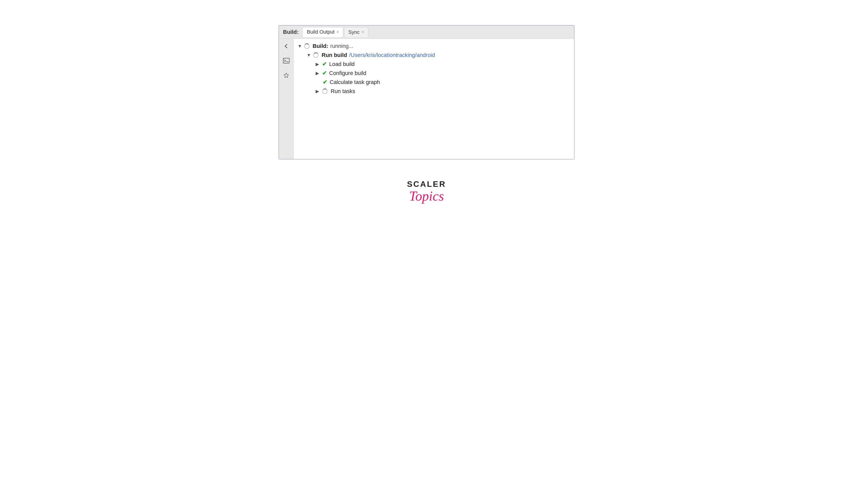 The height and width of the screenshot is (504, 853). Describe the element at coordinates (427, 99) in the screenshot. I see `main-content: ▼ Build: running... ▼ Run build /Users/k…` at that location.